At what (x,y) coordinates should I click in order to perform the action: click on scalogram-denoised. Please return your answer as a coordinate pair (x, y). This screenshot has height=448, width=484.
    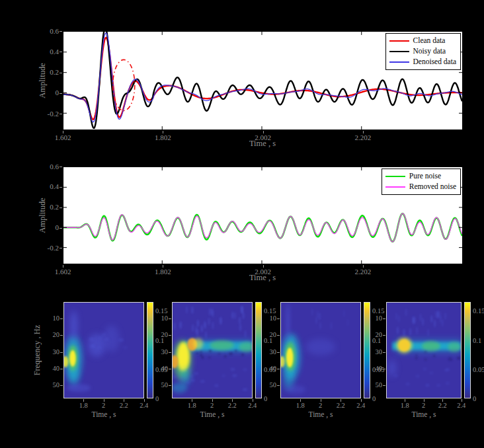
    Looking at the image, I should click on (321, 350).